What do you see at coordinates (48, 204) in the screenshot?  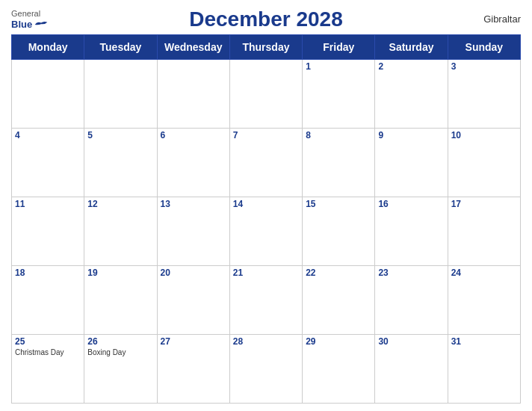 I see `day-number: 11` at bounding box center [48, 204].